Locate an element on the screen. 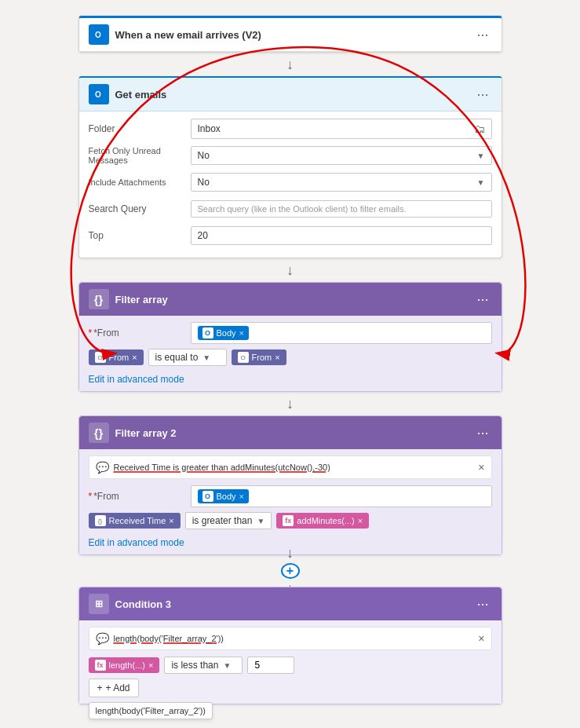 The height and width of the screenshot is (728, 580). filter2-body-chip-close: × is located at coordinates (242, 496).